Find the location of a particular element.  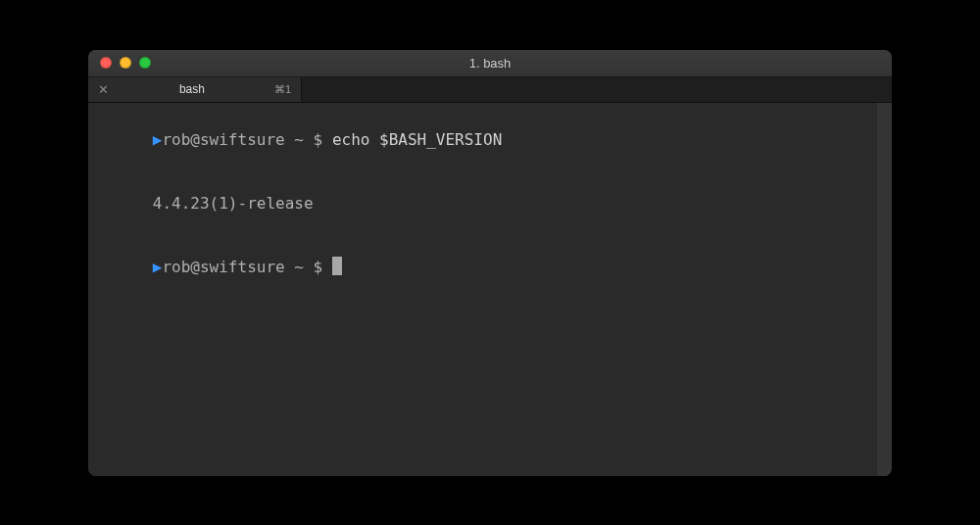

cursor-block is located at coordinates (337, 266).